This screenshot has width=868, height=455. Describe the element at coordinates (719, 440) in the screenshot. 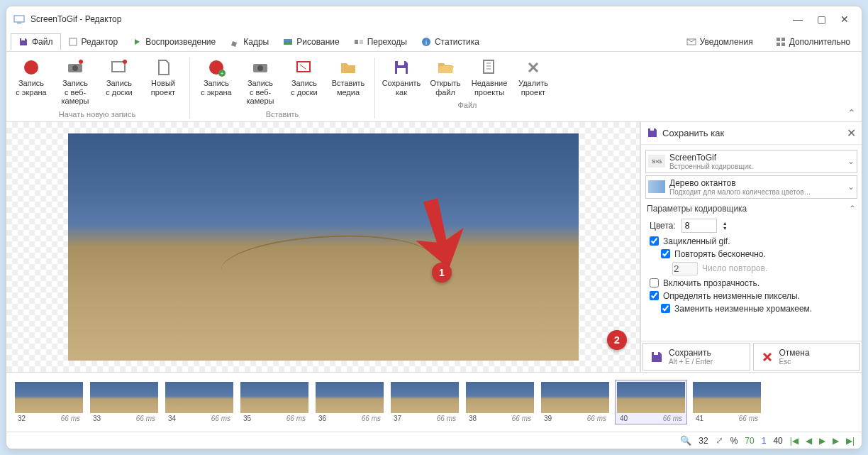

I see `fit-icon: ⤢` at that location.